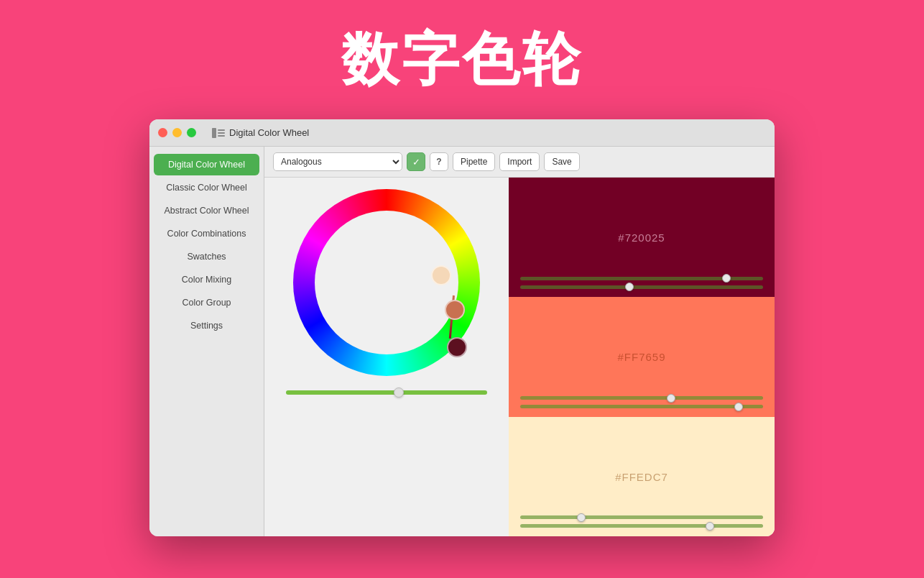  What do you see at coordinates (191, 132) in the screenshot?
I see `maximize-button` at bounding box center [191, 132].